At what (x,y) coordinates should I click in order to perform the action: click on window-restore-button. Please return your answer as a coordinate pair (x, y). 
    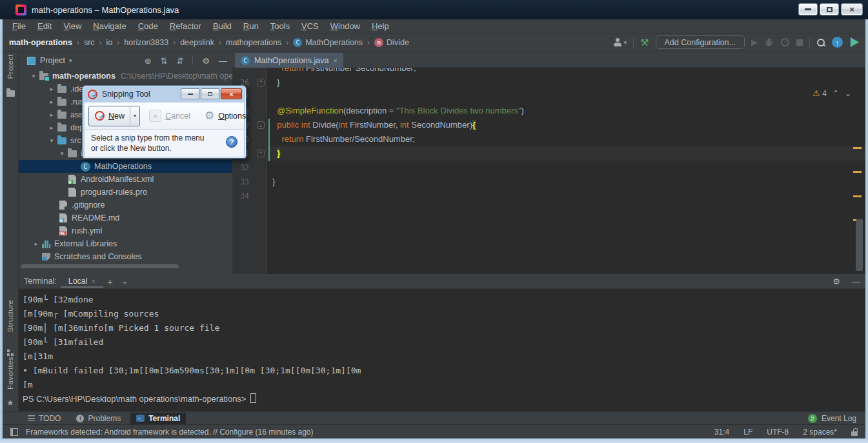
    Looking at the image, I should click on (829, 9).